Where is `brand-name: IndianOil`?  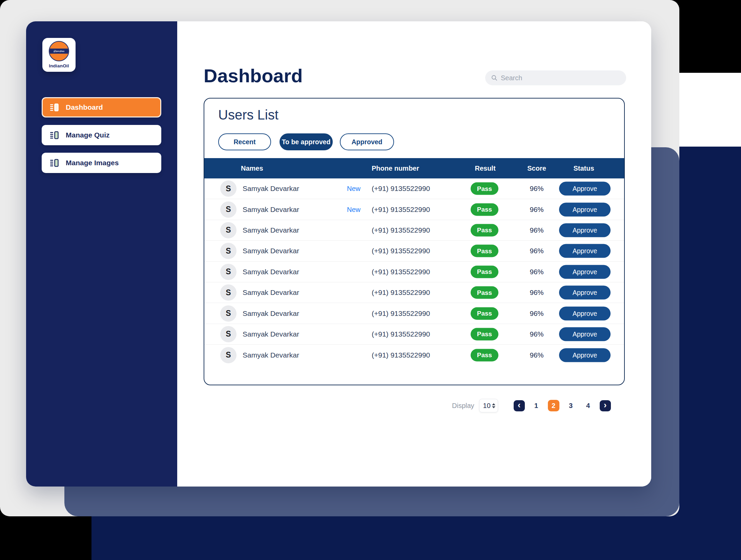 brand-name: IndianOil is located at coordinates (59, 66).